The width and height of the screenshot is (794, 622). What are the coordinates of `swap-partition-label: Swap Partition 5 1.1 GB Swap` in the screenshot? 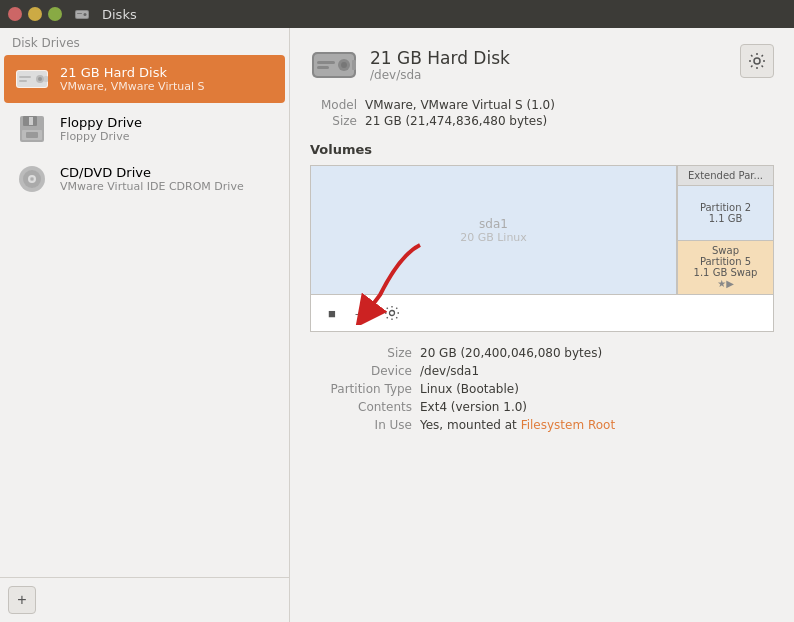 It's located at (726, 262).